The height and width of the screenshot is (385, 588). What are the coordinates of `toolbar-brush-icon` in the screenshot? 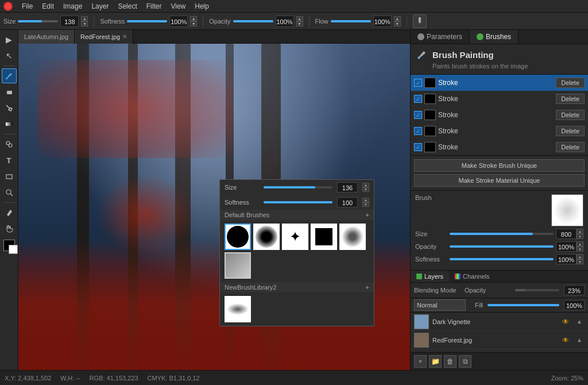 It's located at (420, 21).